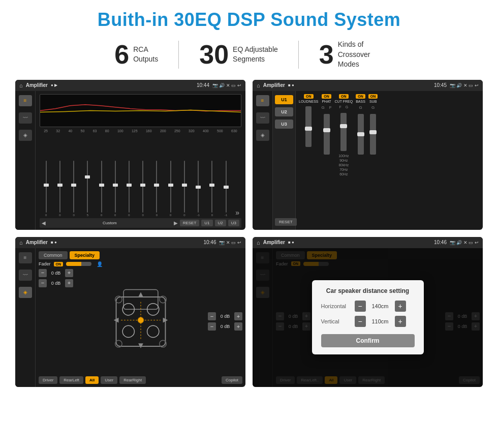 This screenshot has width=498, height=448. Describe the element at coordinates (43, 273) in the screenshot. I see `db-minus-1: −` at that location.